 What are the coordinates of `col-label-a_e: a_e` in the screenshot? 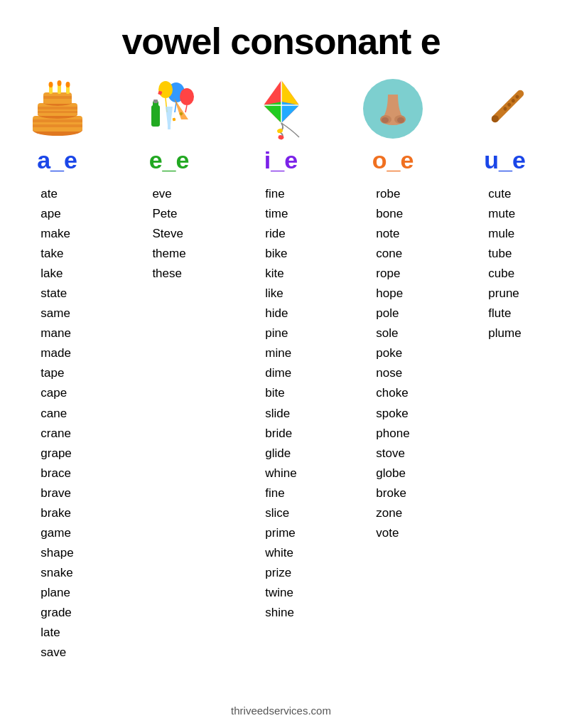 It's located at (57, 161).